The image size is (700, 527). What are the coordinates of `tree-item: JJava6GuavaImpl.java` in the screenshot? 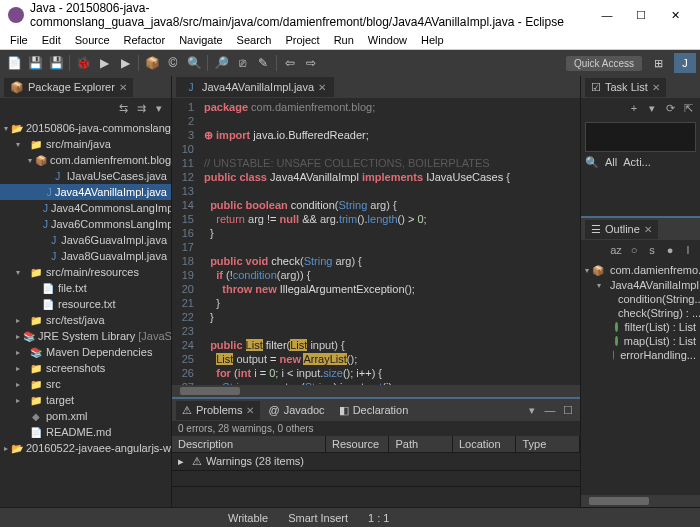 It's located at (86, 240).